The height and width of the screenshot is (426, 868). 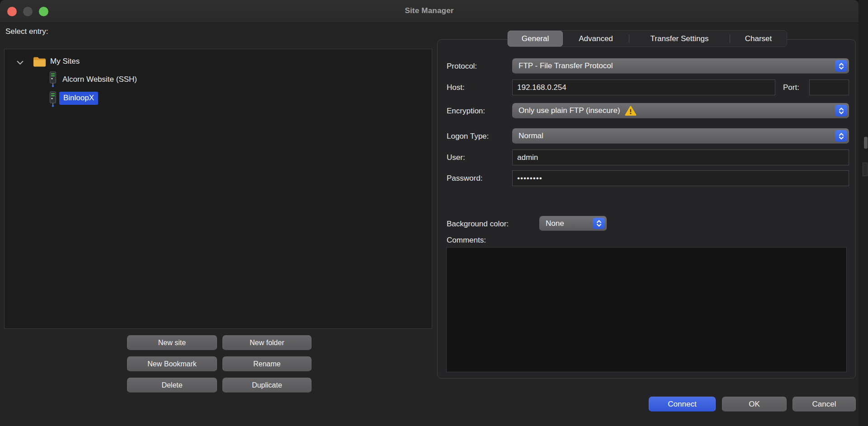 I want to click on chevron-down-icon, so click(x=20, y=63).